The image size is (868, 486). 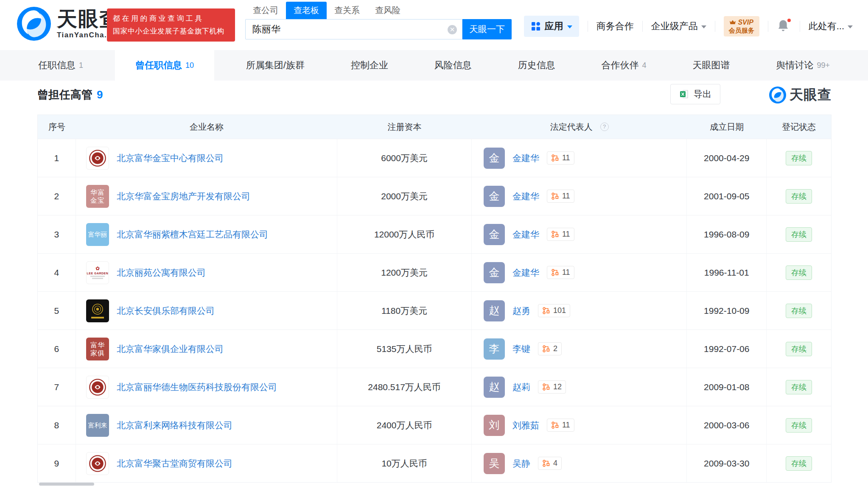 I want to click on user-account-menu: 此处有..., so click(x=831, y=26).